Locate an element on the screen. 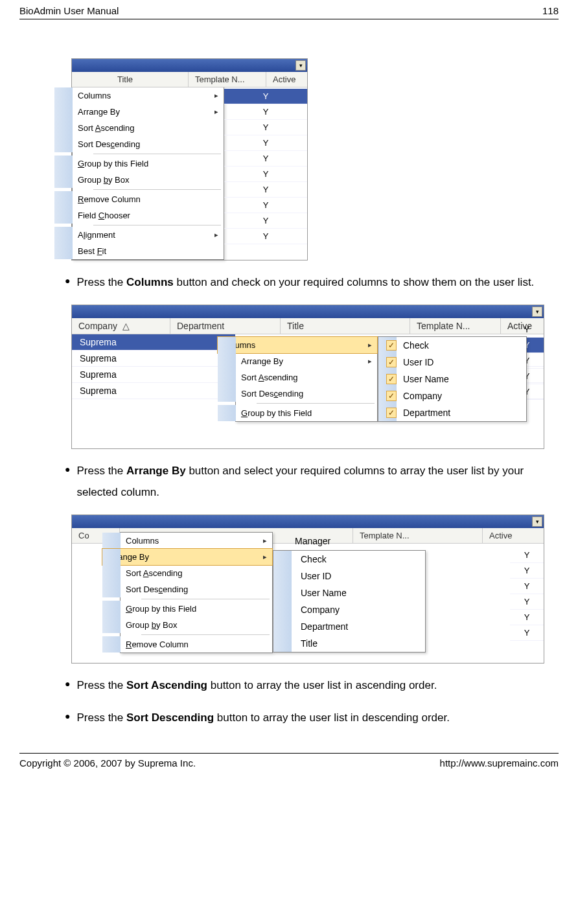 The image size is (578, 924). submenu-department: ✓Department is located at coordinates (452, 413).